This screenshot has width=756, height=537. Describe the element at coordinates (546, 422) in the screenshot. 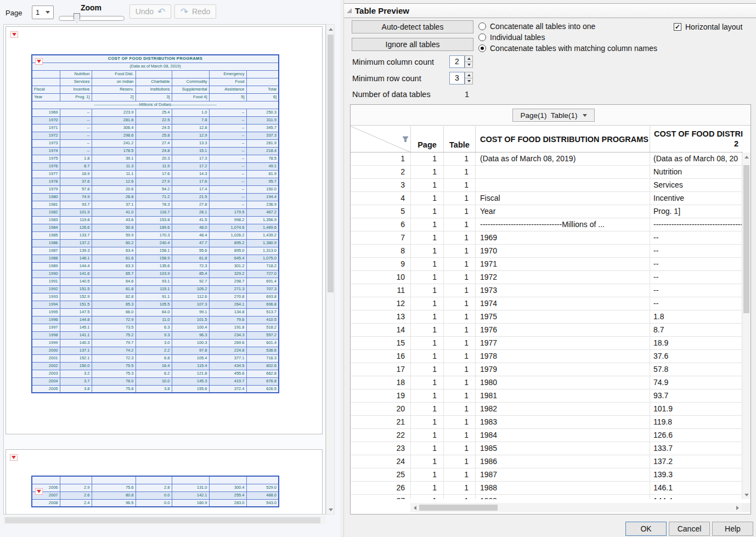

I see `table-row: 21111983119.8` at that location.